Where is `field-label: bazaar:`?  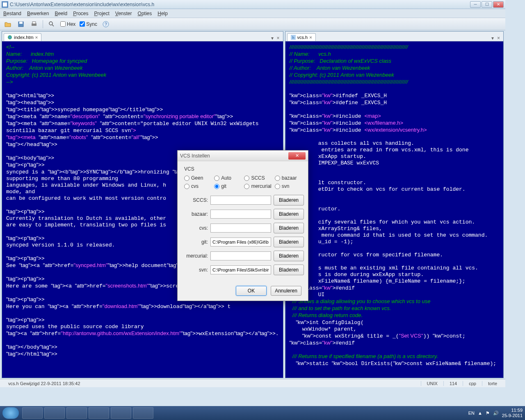 field-label: bazaar: is located at coordinates (196, 214).